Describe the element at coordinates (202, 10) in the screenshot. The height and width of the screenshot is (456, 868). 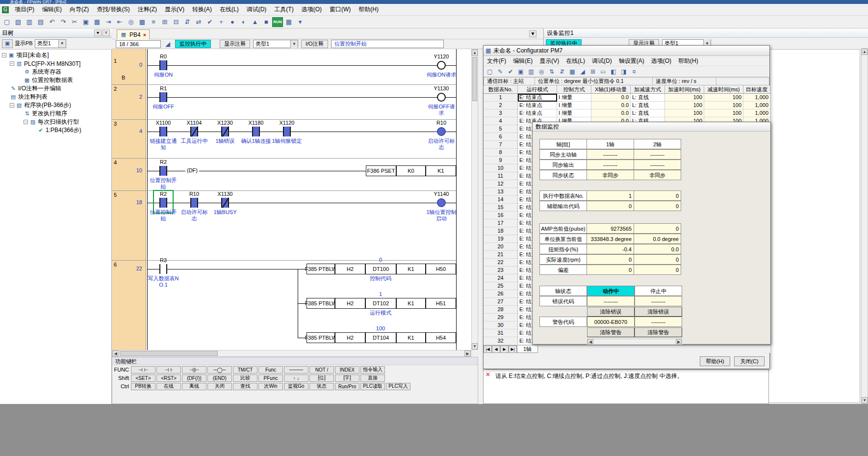
I see `menu-item: 转换(A)` at that location.